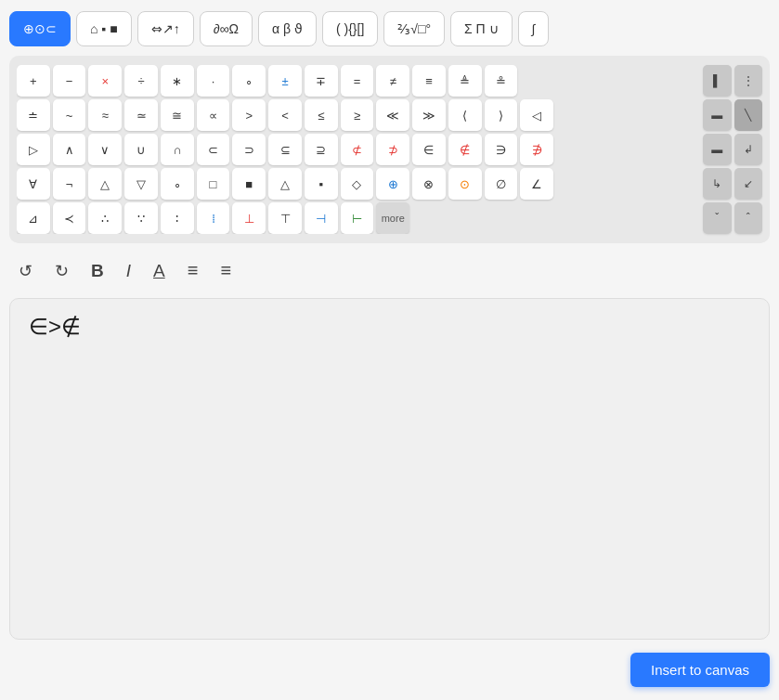 Image resolution: width=779 pixels, height=700 pixels. I want to click on sym-ratio: ∶, so click(177, 218).